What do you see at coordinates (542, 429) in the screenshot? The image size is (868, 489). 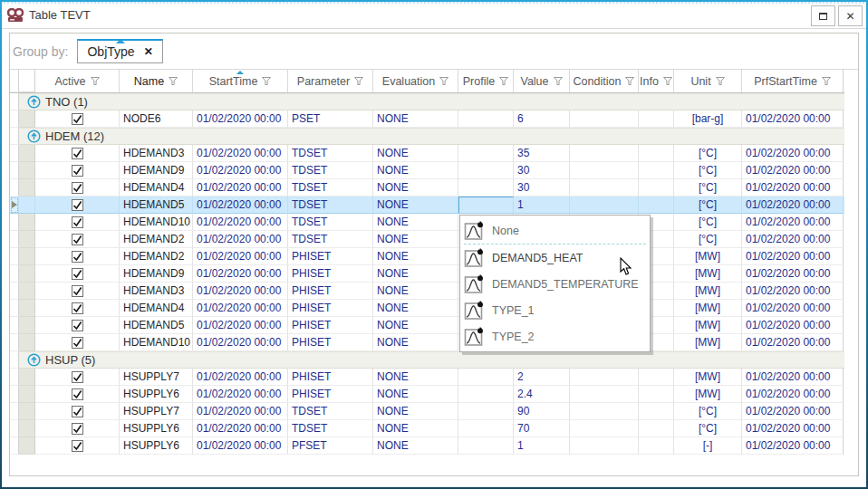 I see `cell-value: 70` at bounding box center [542, 429].